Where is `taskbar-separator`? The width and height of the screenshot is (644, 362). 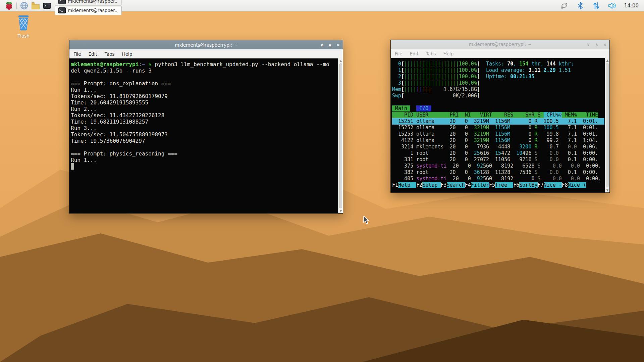 taskbar-separator is located at coordinates (17, 6).